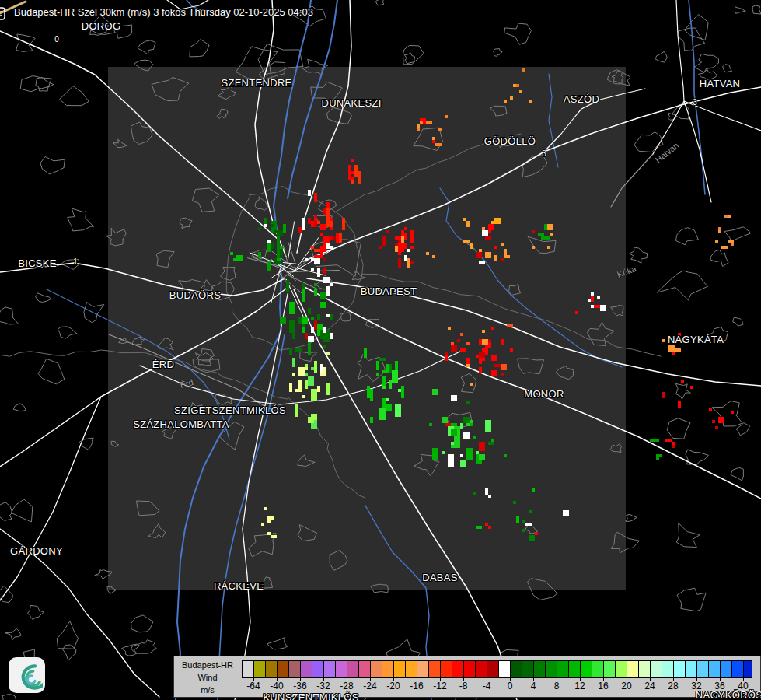 The height and width of the screenshot is (700, 761). Describe the element at coordinates (6, 14) in the screenshot. I see `omsz-logo-partial-icon` at that location.